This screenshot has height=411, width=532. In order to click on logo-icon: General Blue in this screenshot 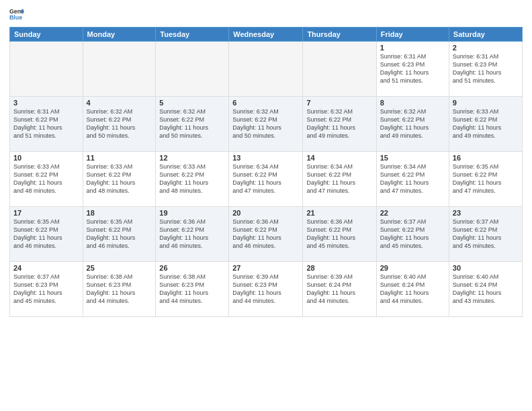, I will do `click(17, 14)`.